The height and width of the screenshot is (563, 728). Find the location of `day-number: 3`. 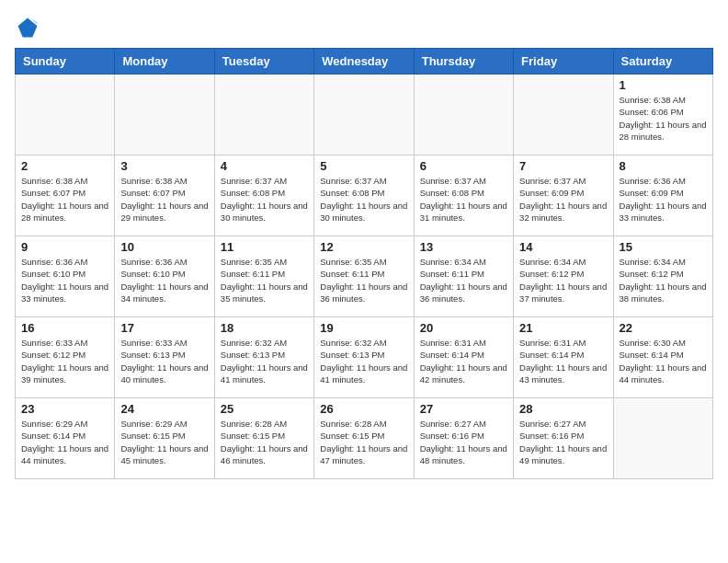

day-number: 3 is located at coordinates (164, 166).